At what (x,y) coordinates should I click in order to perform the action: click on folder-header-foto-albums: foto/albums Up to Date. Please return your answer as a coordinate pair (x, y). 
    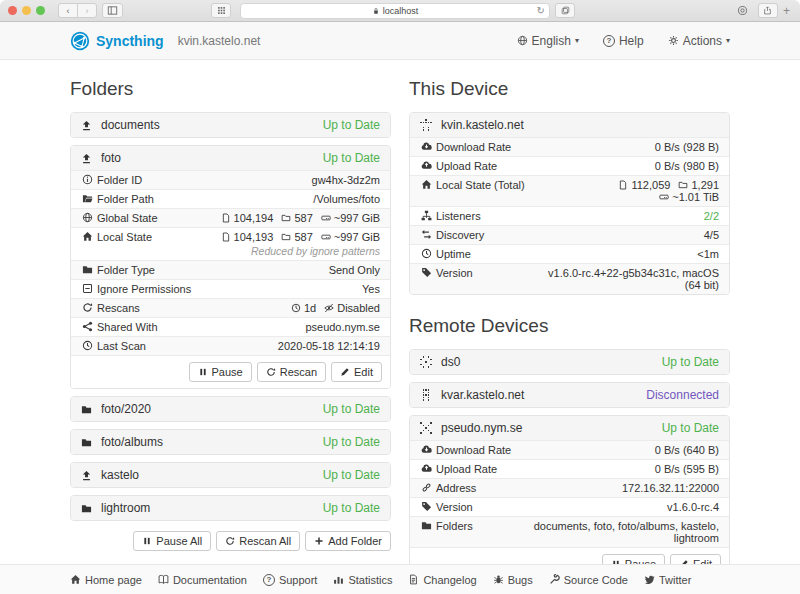
    Looking at the image, I should click on (230, 442).